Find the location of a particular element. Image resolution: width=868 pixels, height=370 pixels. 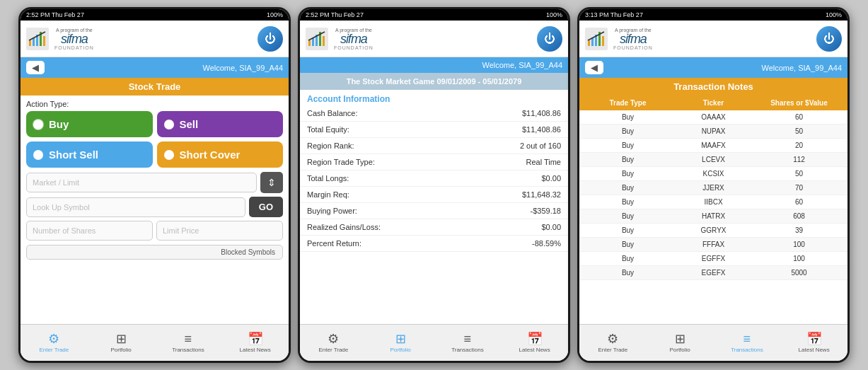

grid-icon-2: ⊞ is located at coordinates (400, 339).